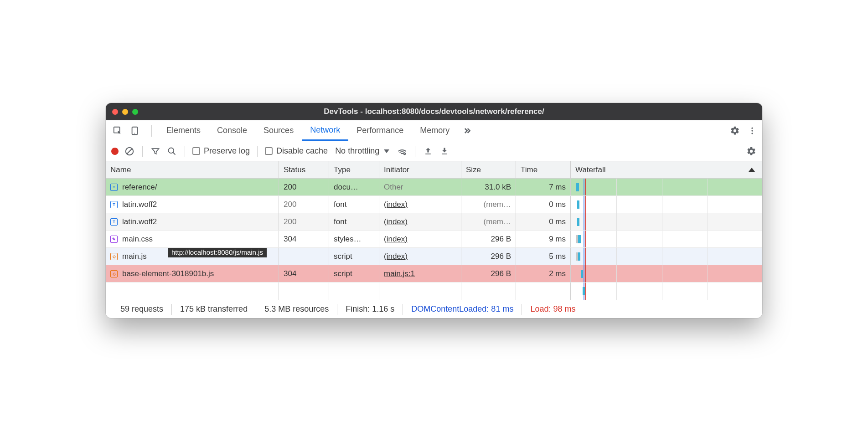 Image resolution: width=868 pixels, height=421 pixels. What do you see at coordinates (420, 273) in the screenshot?
I see `cell-initiator: main.js:1` at bounding box center [420, 273].